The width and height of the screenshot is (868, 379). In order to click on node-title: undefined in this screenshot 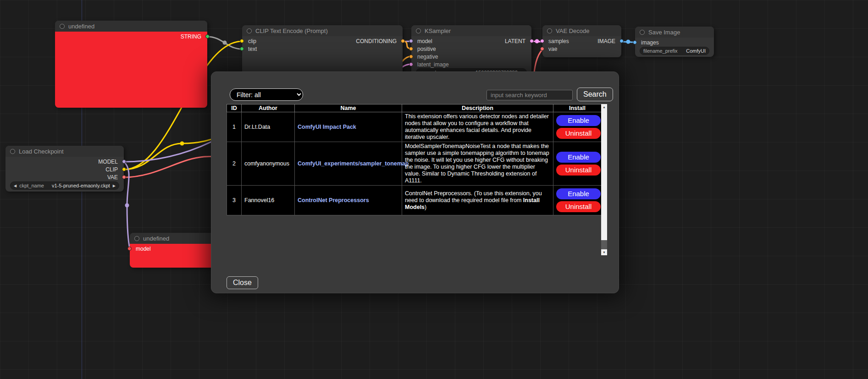, I will do `click(82, 27)`.